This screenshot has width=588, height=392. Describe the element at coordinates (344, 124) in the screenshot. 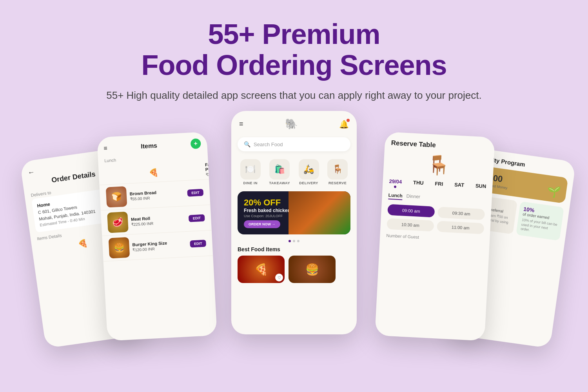

I see `notification-bell-icon: 🔔` at that location.